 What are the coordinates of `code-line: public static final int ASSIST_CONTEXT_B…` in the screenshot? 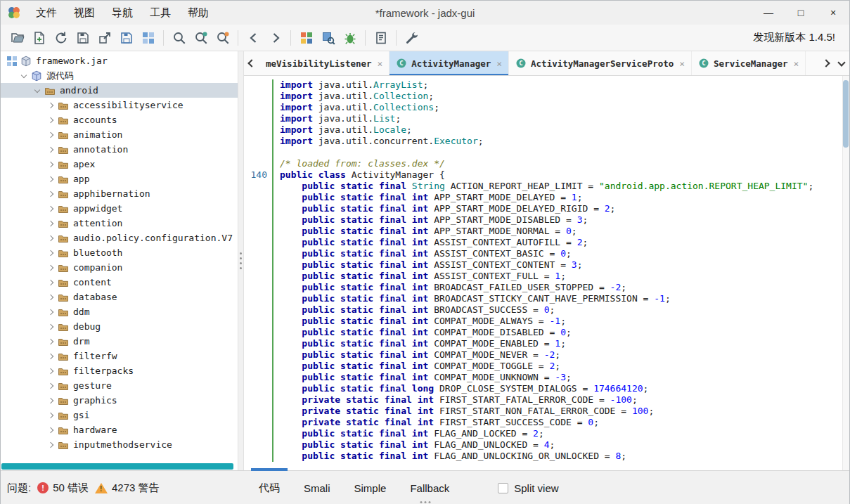 It's located at (547, 254).